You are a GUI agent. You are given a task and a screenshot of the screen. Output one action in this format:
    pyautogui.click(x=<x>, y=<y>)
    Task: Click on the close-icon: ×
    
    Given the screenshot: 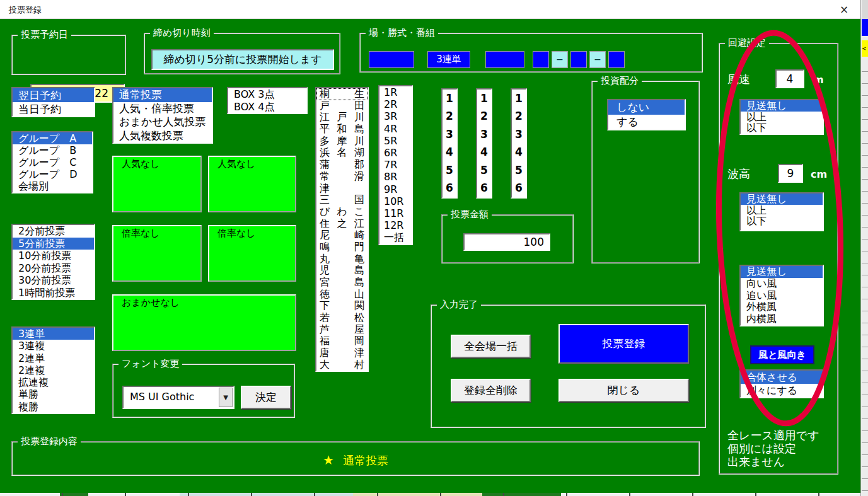 What is the action you would take?
    pyautogui.click(x=844, y=9)
    